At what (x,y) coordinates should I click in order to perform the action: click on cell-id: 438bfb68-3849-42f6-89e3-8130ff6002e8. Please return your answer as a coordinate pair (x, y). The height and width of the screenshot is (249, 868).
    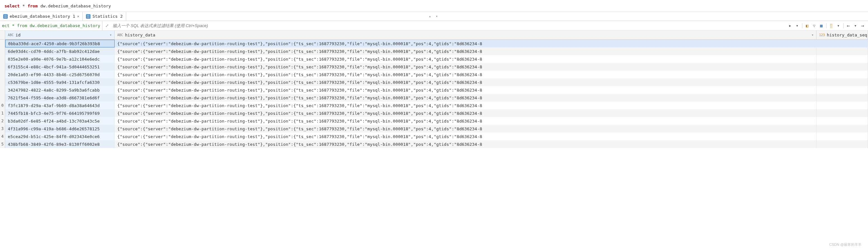
    Looking at the image, I should click on (60, 144).